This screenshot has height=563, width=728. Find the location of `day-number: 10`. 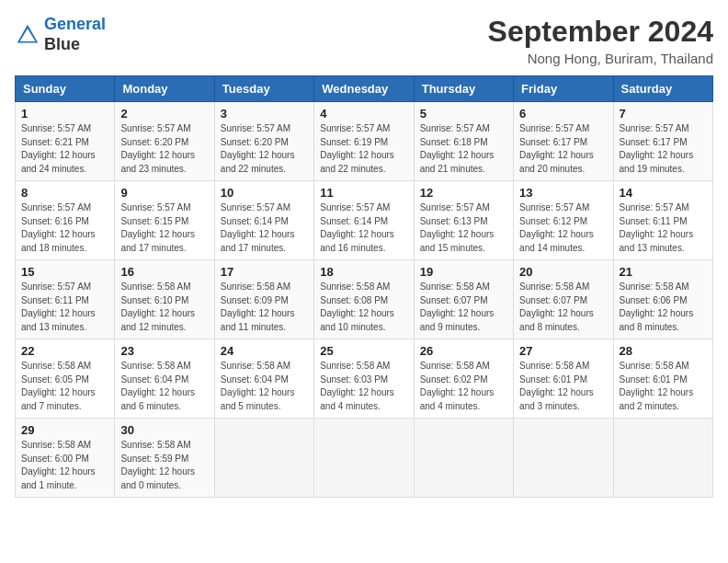

day-number: 10 is located at coordinates (265, 193).